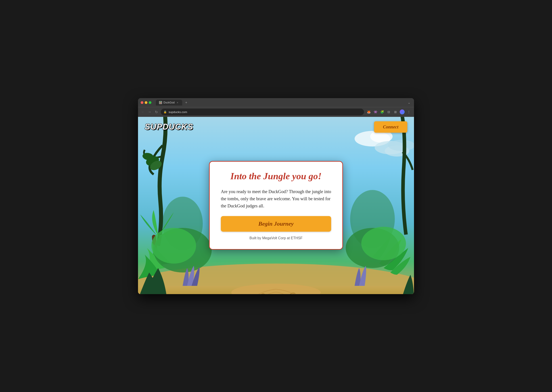 The height and width of the screenshot is (392, 552). What do you see at coordinates (276, 205) in the screenshot?
I see `journey-modal: Into the Jungle you go! Are you ready to…` at bounding box center [276, 205].